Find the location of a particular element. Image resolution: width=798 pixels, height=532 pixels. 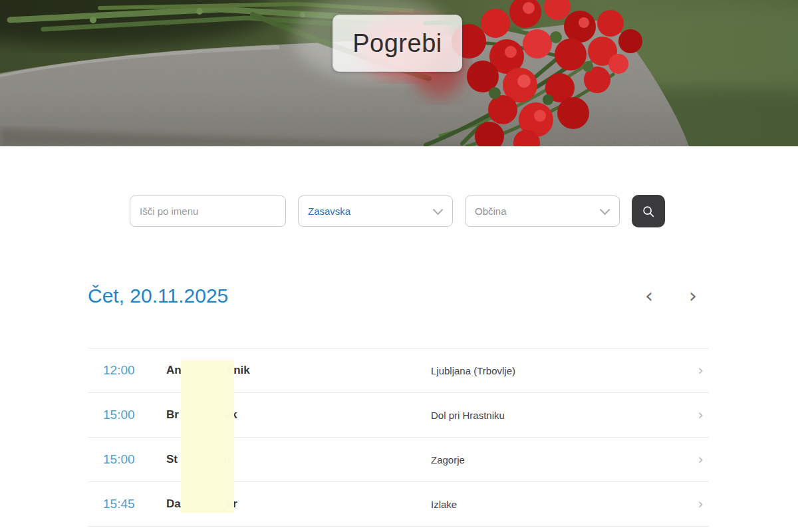

funeral-location: Ljubljana (Trbovlje) is located at coordinates (564, 371).